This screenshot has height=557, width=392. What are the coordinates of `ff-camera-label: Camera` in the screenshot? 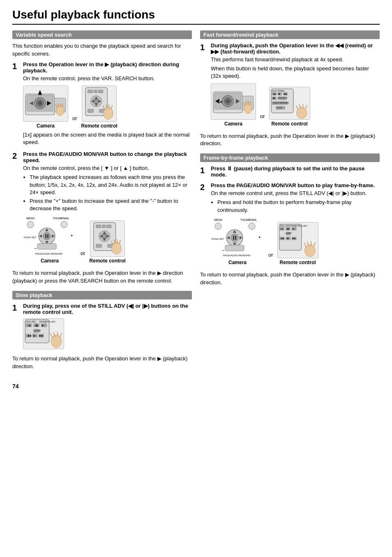 It's located at (233, 124).